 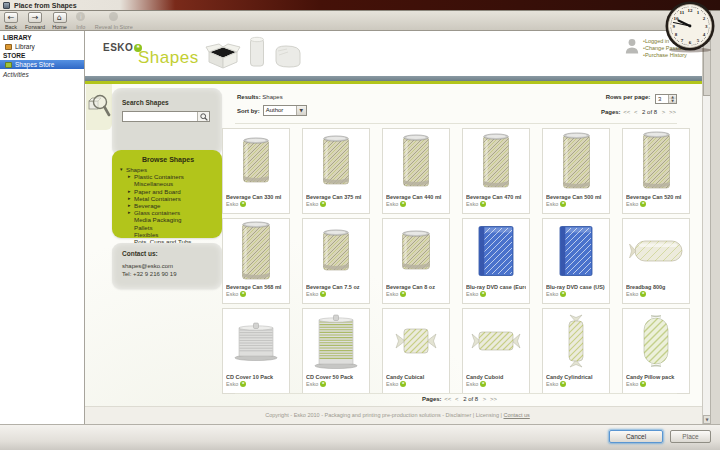 What do you see at coordinates (496, 251) in the screenshot?
I see `product-image-bluray` at bounding box center [496, 251].